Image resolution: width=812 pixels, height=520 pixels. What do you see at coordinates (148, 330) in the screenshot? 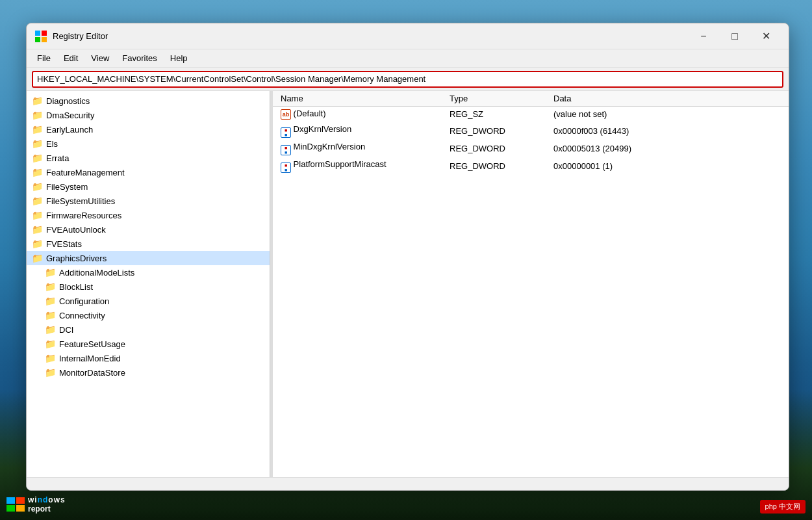
I see `tree-item-DCI: 📁DCI` at bounding box center [148, 330].